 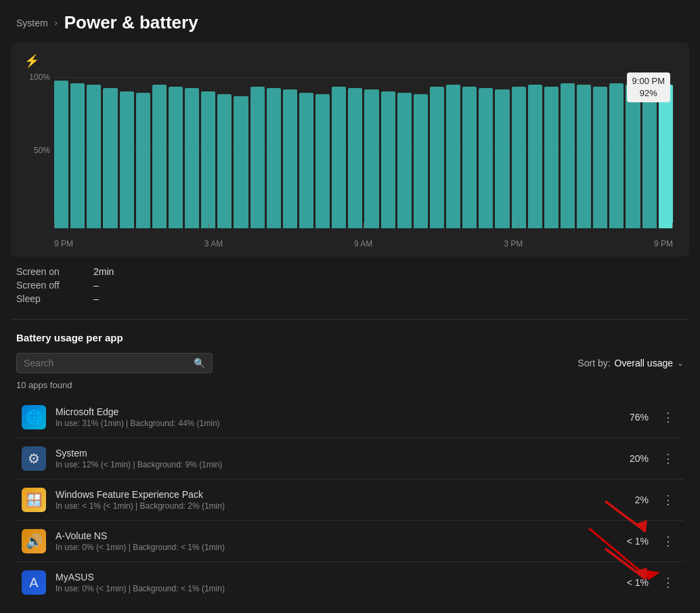 I want to click on stat-value-screen-off: –, so click(x=96, y=285).